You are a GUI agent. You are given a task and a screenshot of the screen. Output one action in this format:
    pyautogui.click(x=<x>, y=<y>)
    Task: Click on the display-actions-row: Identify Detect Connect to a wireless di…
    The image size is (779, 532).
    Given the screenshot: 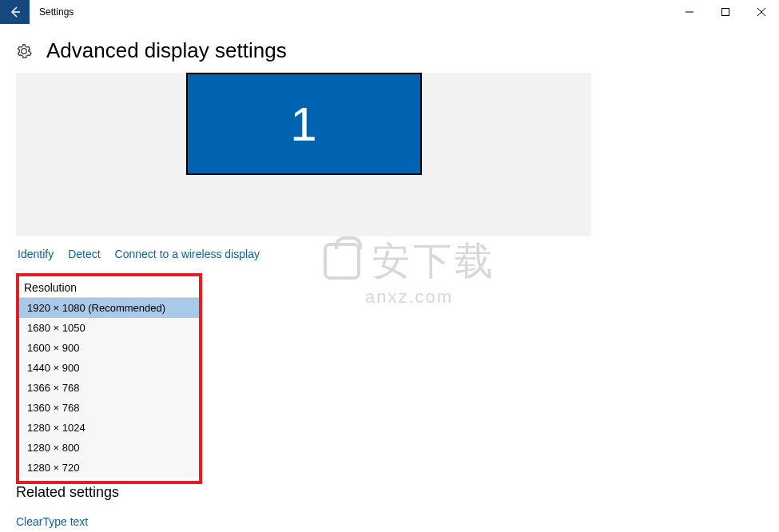 What is the action you would take?
    pyautogui.click(x=390, y=256)
    